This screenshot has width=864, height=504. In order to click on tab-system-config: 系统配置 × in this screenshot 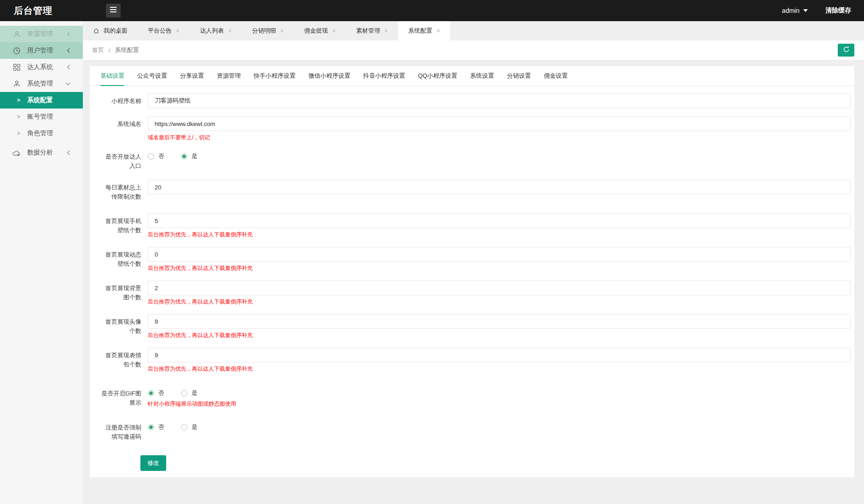, I will do `click(424, 31)`.